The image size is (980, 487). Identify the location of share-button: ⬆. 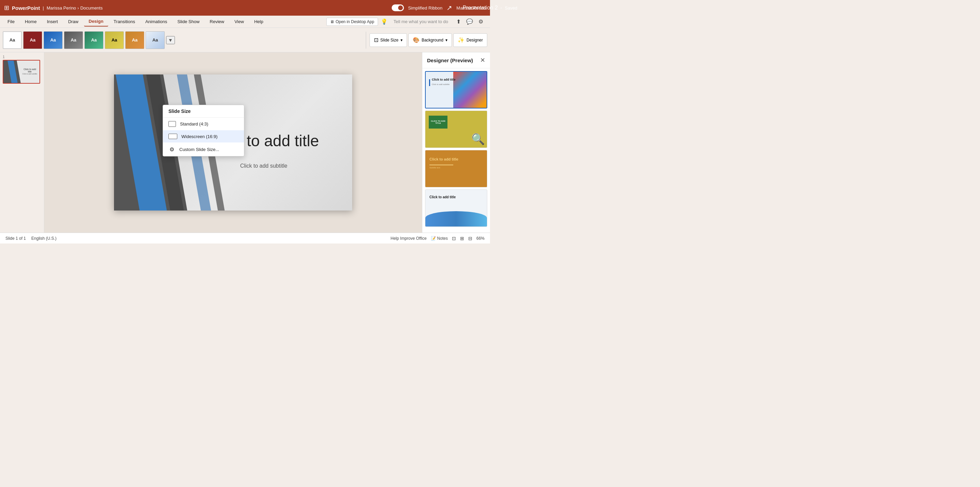
(459, 22).